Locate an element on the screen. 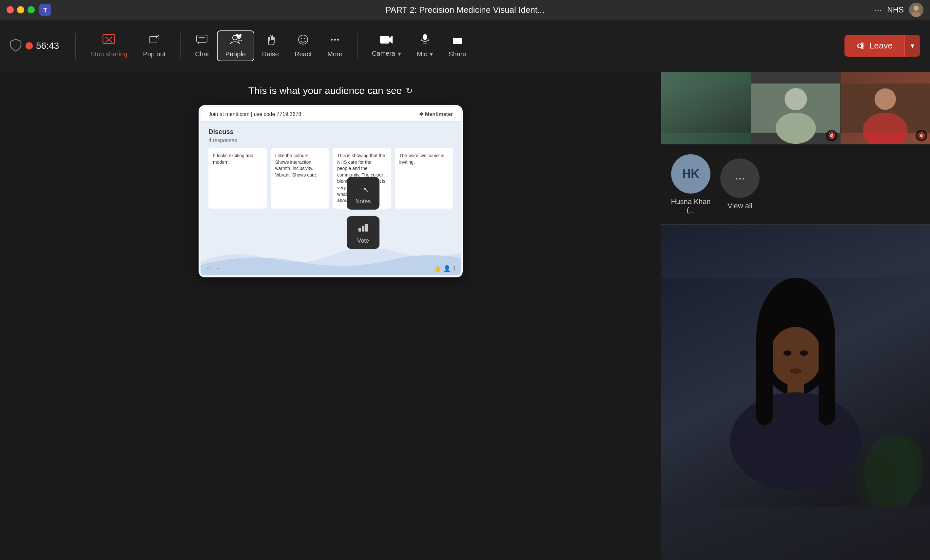 This screenshot has height=560, width=930. share-button: Share is located at coordinates (457, 46).